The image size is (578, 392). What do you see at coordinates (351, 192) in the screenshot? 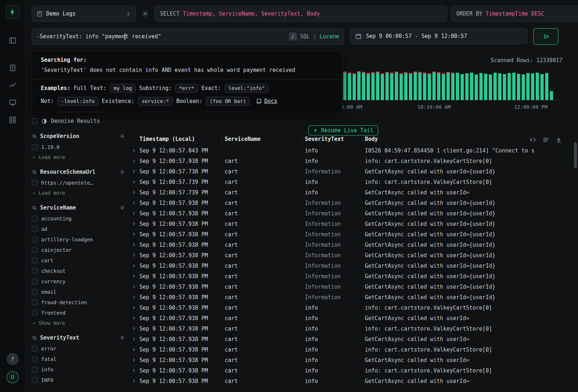
I see `table-row: Sep 9 12:00:57.739 PM cart info GetCartA…` at bounding box center [351, 192].